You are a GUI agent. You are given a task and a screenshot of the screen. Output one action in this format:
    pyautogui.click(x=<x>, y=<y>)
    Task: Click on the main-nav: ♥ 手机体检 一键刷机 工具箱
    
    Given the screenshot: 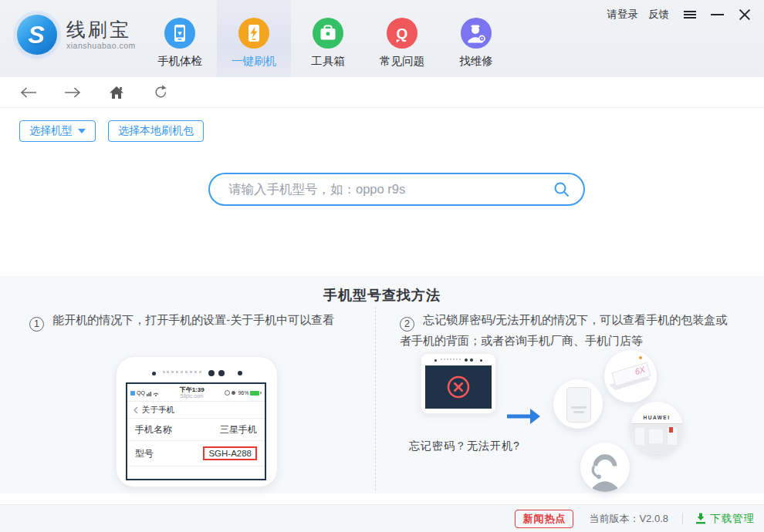 What is the action you would take?
    pyautogui.click(x=328, y=39)
    